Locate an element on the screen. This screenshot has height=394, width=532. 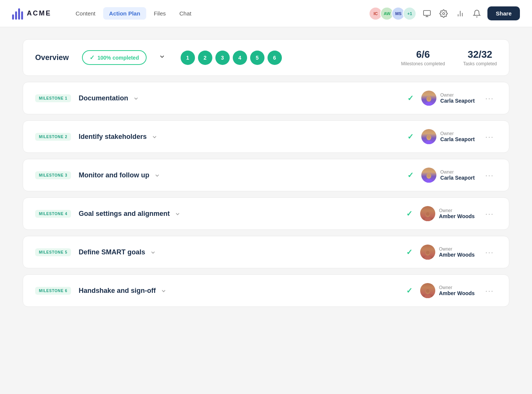
user-avatars: IC AW MS +1 is located at coordinates (393, 14).